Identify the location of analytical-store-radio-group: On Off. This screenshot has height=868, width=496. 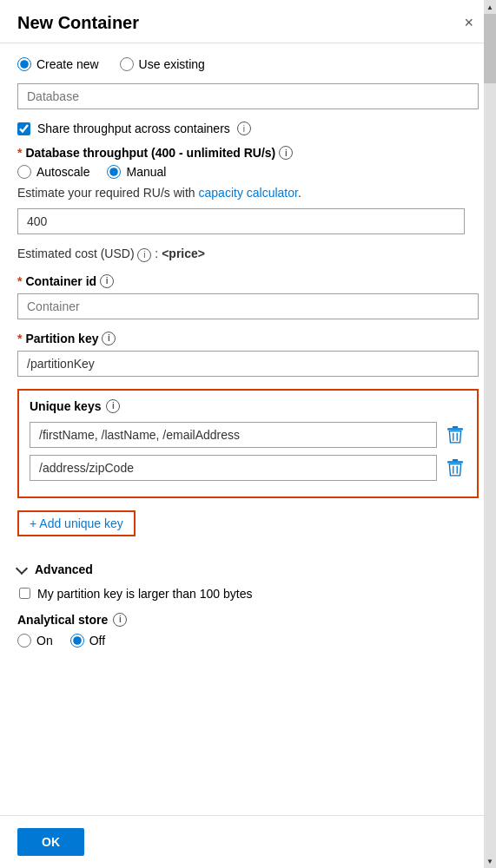
(248, 641).